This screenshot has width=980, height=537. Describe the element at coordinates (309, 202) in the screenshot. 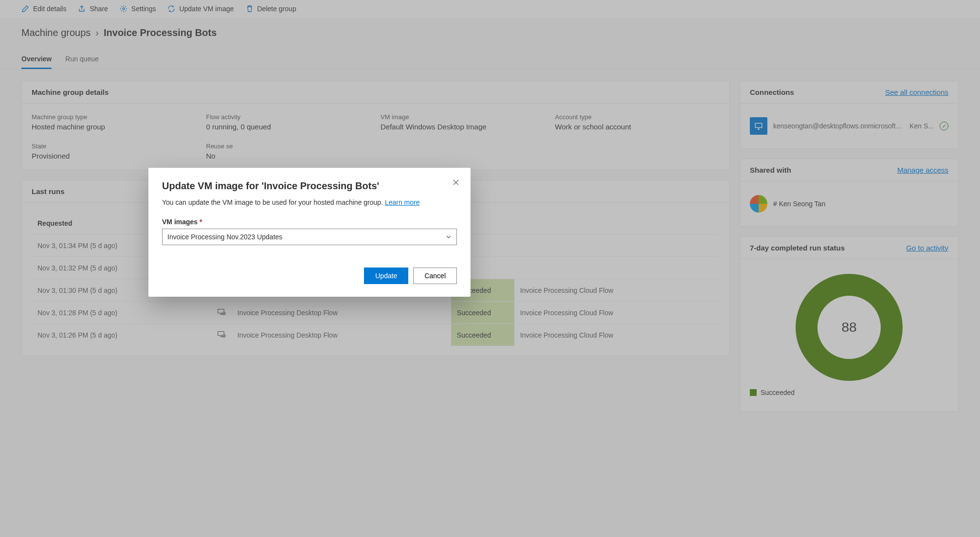

I see `dialog-description: You can update the VM image to be used f…` at that location.